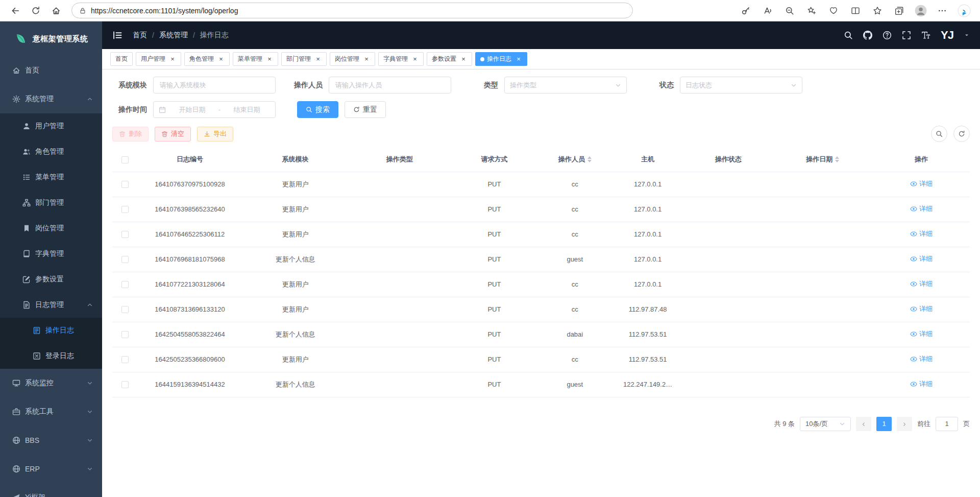 This screenshot has width=980, height=497. I want to click on sidebar-item-bbs: BBS, so click(51, 440).